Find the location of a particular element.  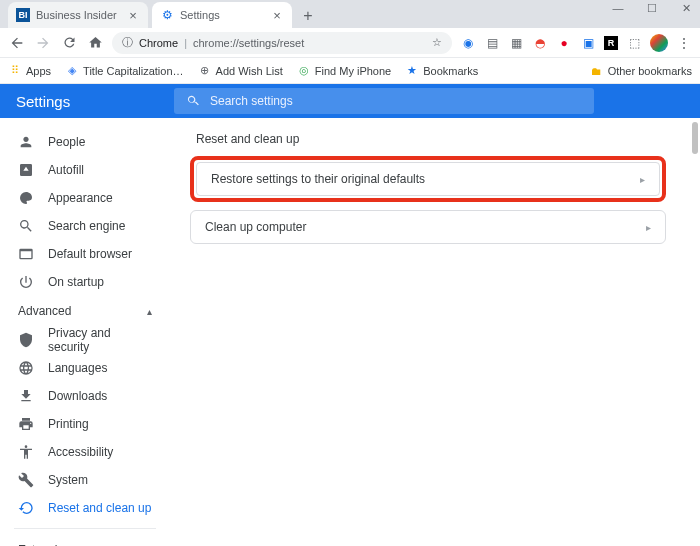

bookmark-item: ⊕ Add Wish List is located at coordinates (240, 71).